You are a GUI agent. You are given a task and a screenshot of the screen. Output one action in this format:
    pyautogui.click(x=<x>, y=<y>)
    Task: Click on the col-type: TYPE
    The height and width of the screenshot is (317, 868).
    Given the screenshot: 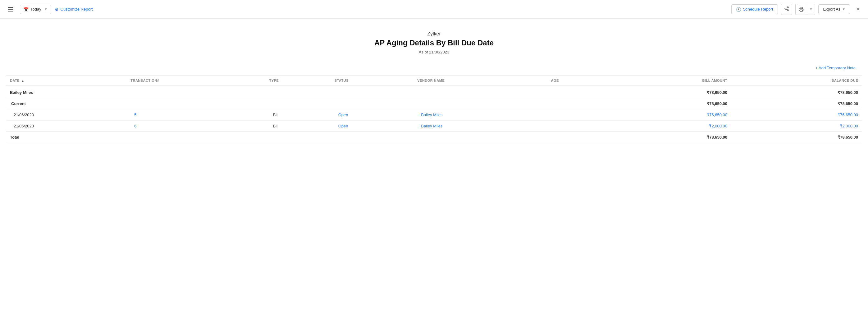 What is the action you would take?
    pyautogui.click(x=298, y=81)
    